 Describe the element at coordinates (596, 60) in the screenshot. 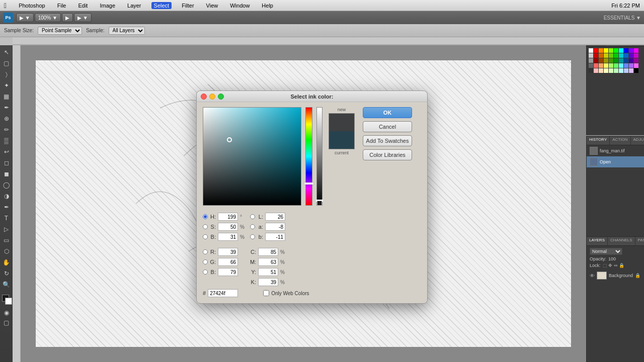

I see `swatch-deepred` at that location.